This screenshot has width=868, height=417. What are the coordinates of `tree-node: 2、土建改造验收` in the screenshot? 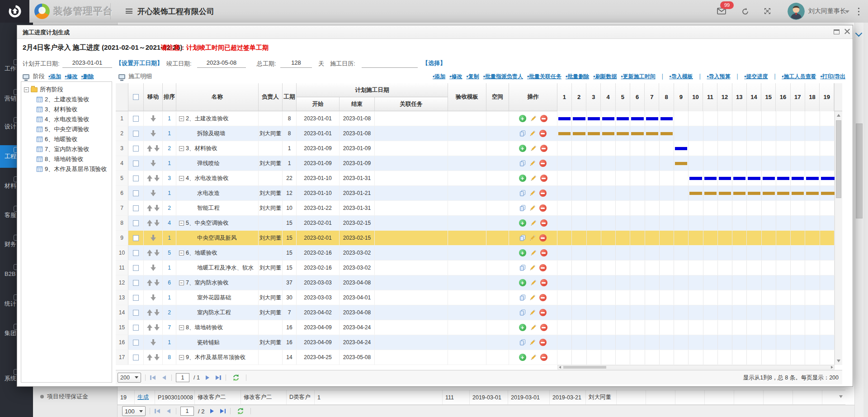 It's located at (68, 100).